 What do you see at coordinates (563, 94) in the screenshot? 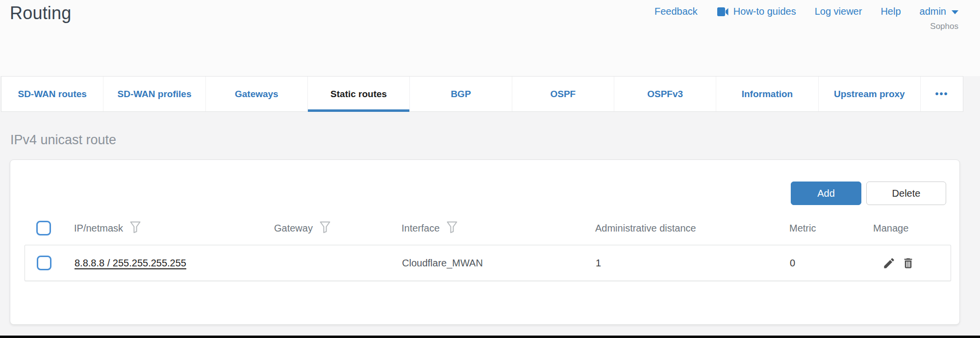
I see `tab-ospf: OSPF` at bounding box center [563, 94].